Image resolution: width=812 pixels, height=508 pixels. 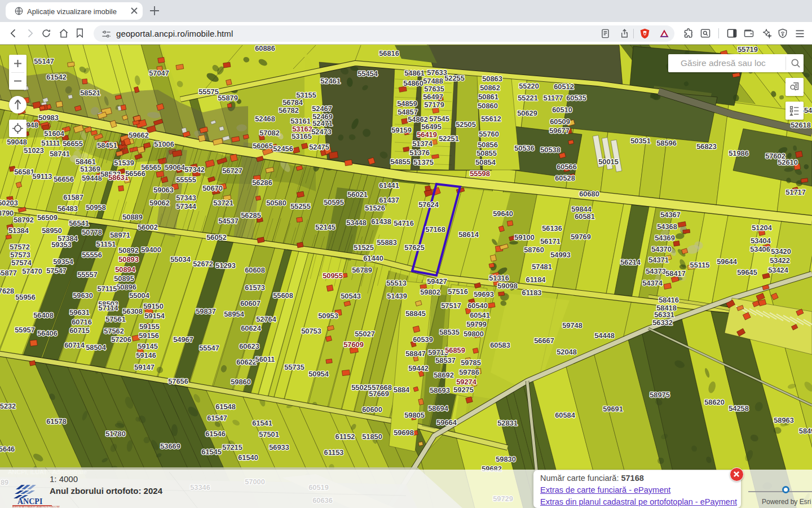 I want to click on svg-text: 50854, so click(x=486, y=163).